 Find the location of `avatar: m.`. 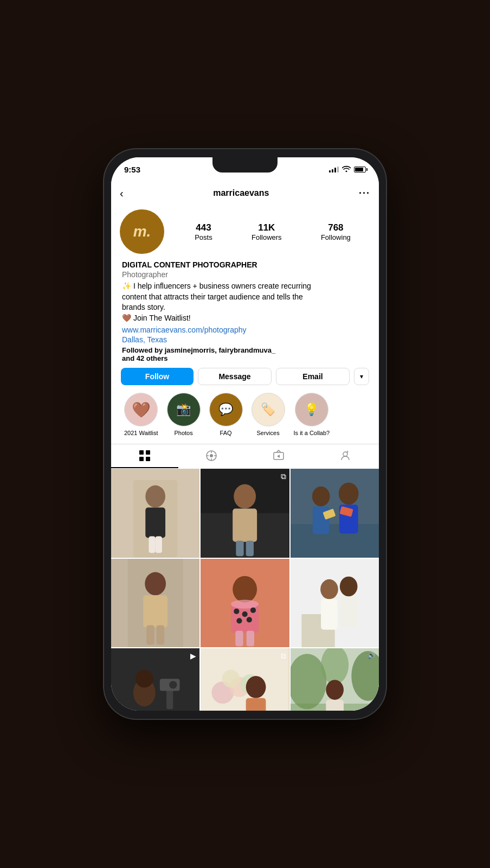

avatar: m. is located at coordinates (142, 232).